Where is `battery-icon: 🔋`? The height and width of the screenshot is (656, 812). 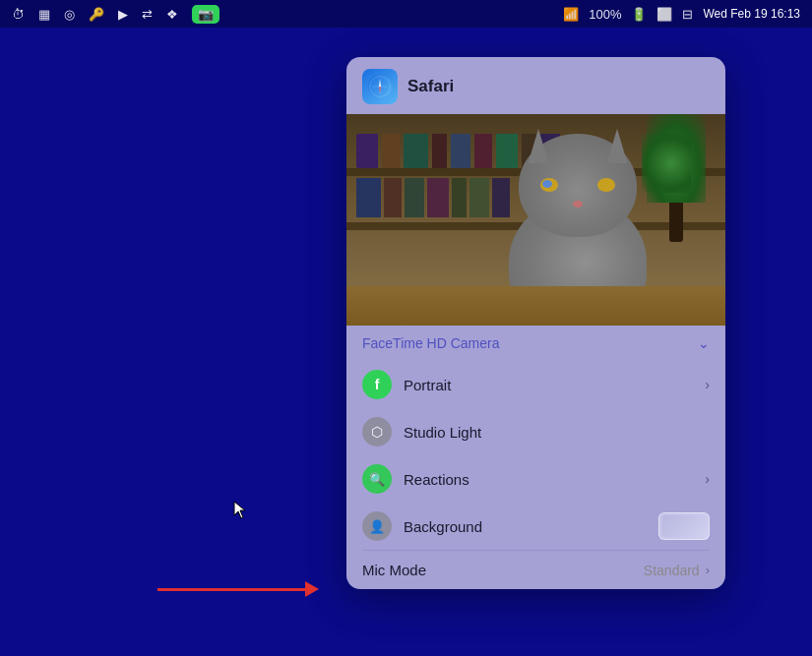 battery-icon: 🔋 is located at coordinates (639, 14).